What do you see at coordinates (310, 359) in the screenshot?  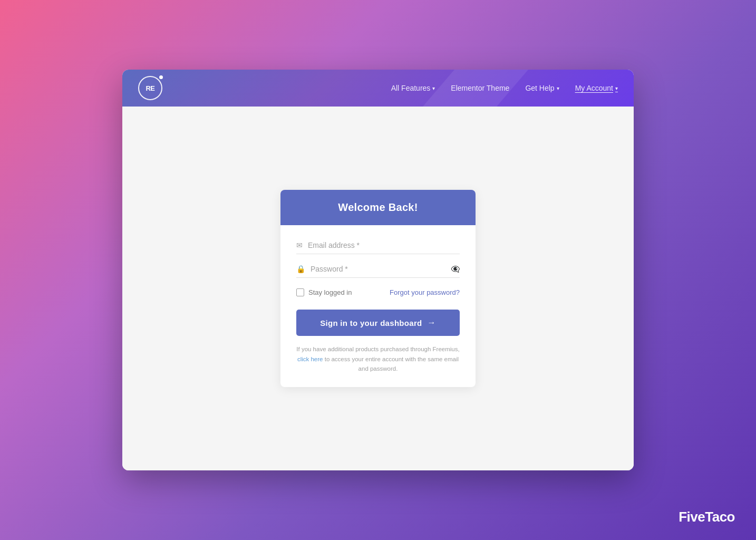 I see `freemius-link: click here` at bounding box center [310, 359].